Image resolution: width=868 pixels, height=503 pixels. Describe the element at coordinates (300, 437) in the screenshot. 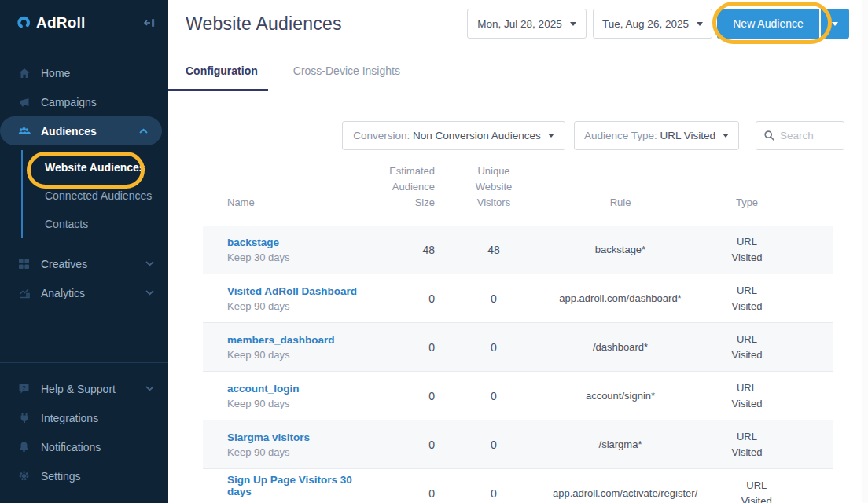

I see `audience-name-link: Slargma visitors` at that location.